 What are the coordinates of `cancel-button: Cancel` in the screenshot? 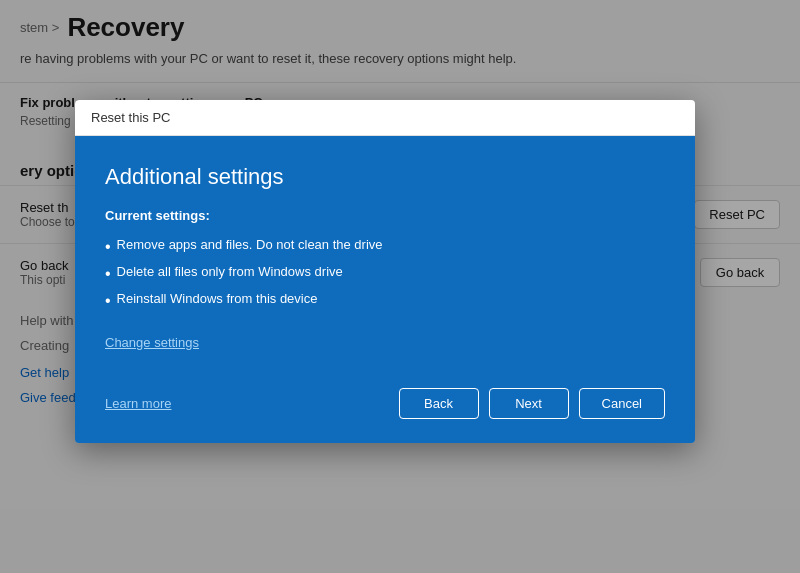 It's located at (622, 404).